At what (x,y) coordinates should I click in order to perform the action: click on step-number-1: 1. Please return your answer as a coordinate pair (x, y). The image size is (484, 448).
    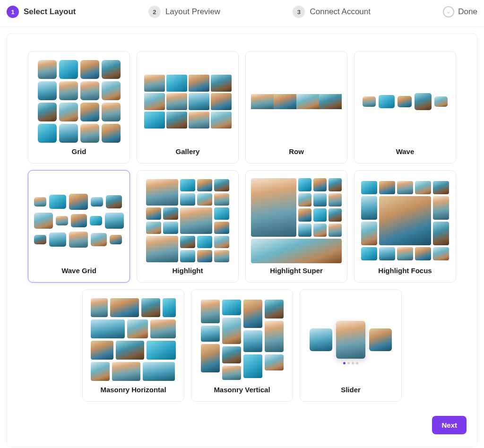
    Looking at the image, I should click on (13, 12).